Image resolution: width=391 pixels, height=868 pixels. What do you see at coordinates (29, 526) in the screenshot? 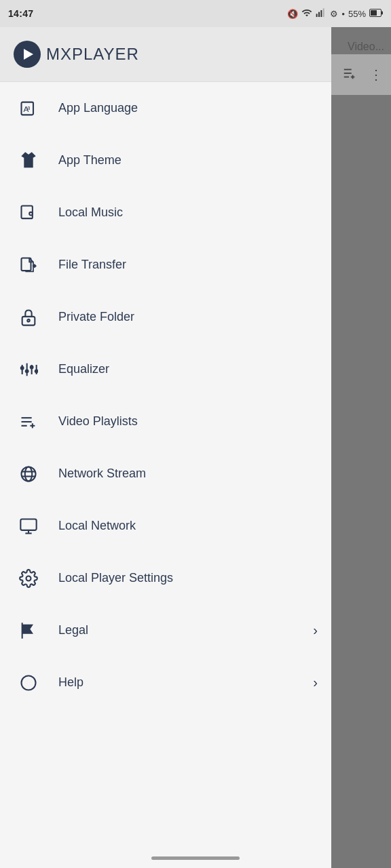
I see `monitor-icon` at bounding box center [29, 526].